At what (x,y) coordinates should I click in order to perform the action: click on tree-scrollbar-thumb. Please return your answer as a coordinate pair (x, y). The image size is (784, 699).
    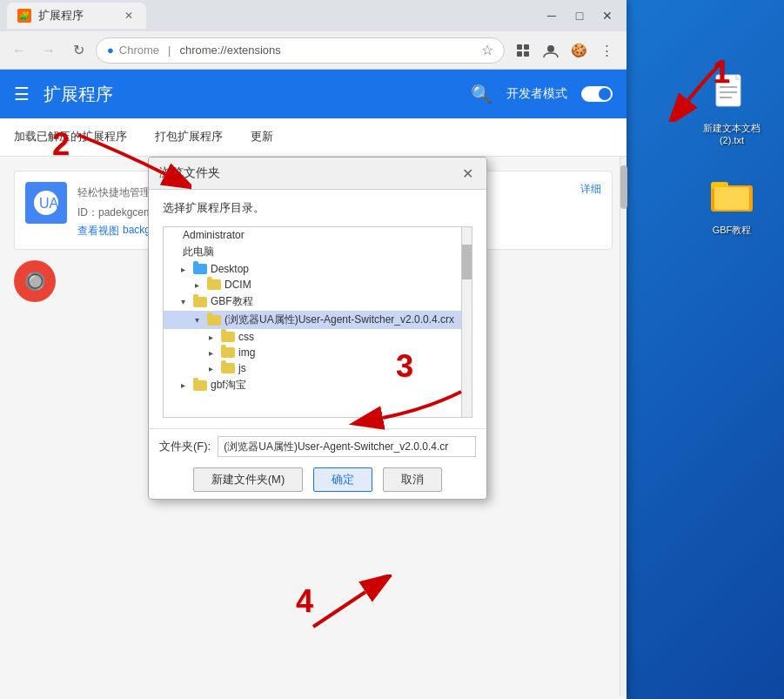
    Looking at the image, I should click on (466, 262).